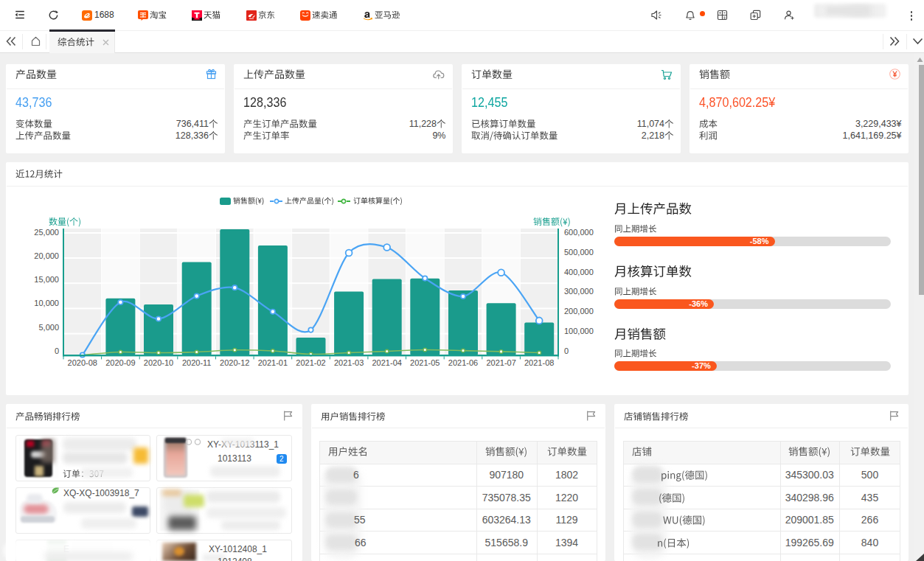  Describe the element at coordinates (46, 232) in the screenshot. I see `svg-text: 25,000` at that location.